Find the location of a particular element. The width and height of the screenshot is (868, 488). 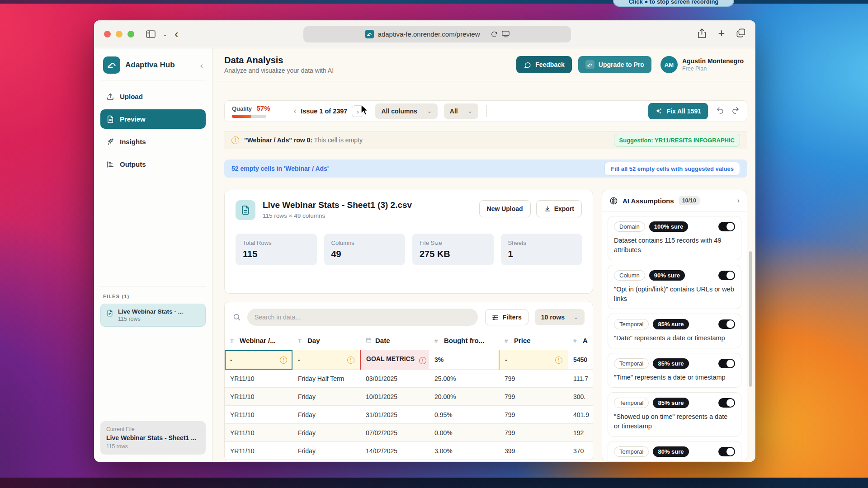

cell: 3% is located at coordinates (464, 360).